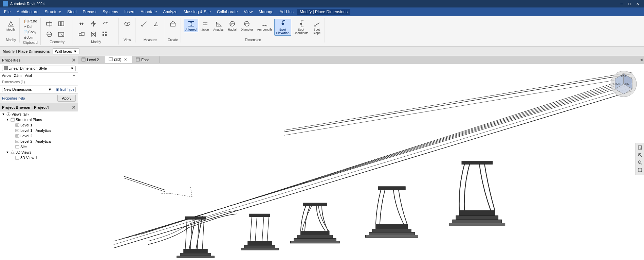  Describe the element at coordinates (39, 136) in the screenshot. I see `tree-level2: Level 2` at that location.